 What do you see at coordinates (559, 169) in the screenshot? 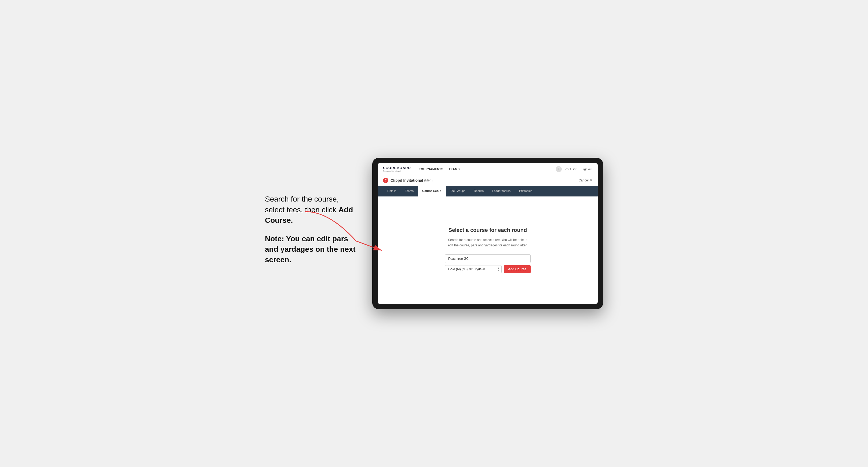
I see `user-avatar: T` at bounding box center [559, 169].